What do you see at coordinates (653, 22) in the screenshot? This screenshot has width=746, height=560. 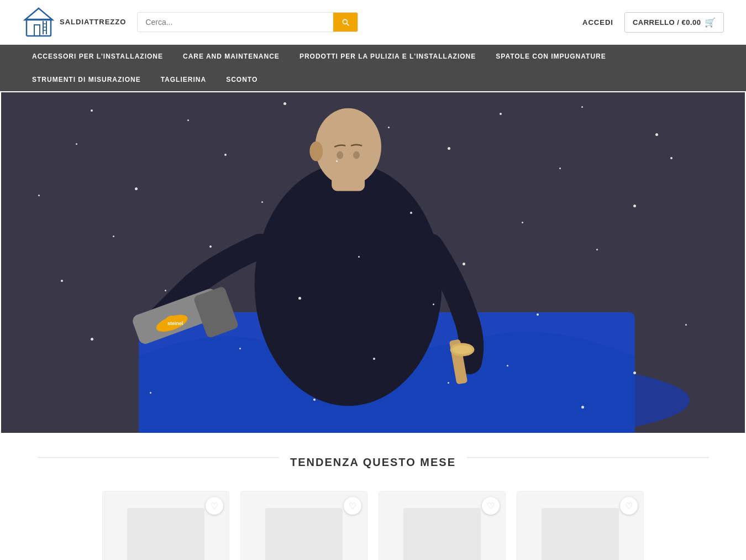 I see `header-right: ACCEDI CARRELLO / €0.00 🛒` at bounding box center [653, 22].